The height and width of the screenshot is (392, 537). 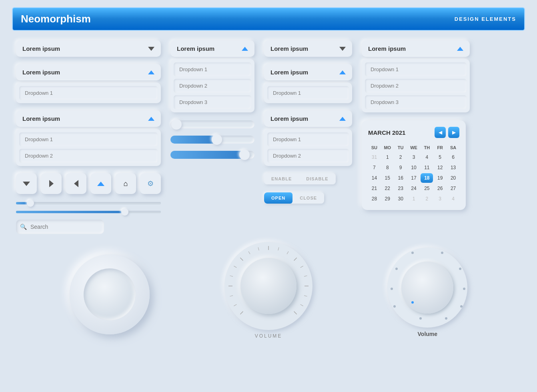 I want to click on gear-button: ⚙, so click(x=150, y=184).